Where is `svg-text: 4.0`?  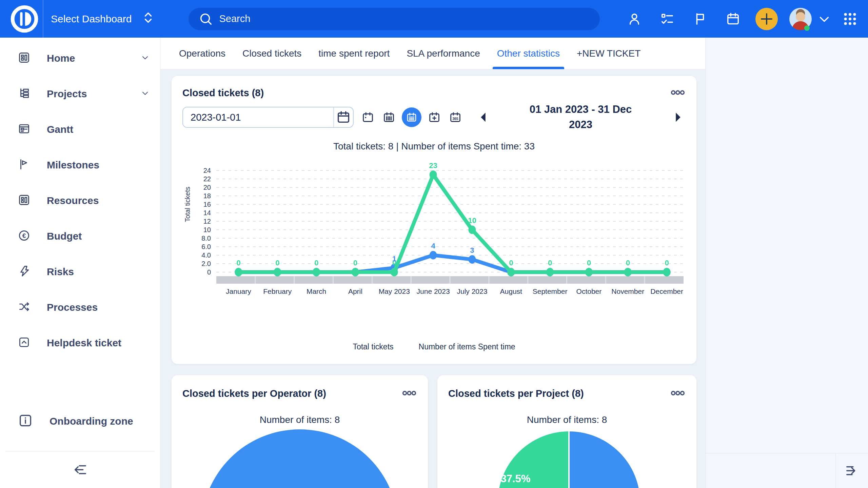
svg-text: 4.0 is located at coordinates (206, 255).